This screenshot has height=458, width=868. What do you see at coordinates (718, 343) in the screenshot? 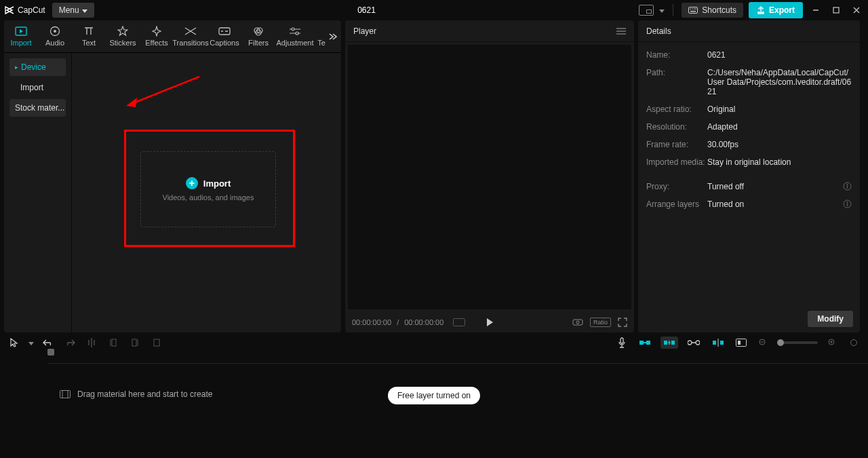
I see `preview-axis-icon` at bounding box center [718, 343].